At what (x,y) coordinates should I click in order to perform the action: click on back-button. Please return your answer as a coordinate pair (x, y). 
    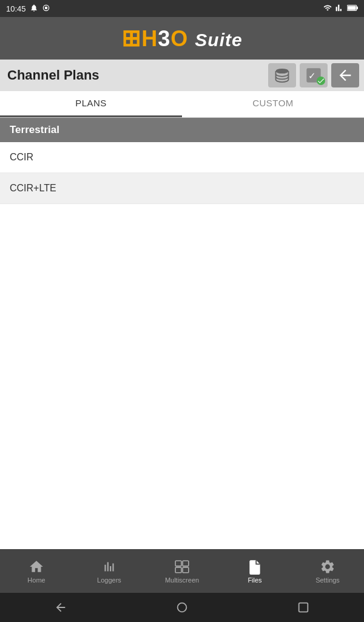
    Looking at the image, I should click on (345, 75).